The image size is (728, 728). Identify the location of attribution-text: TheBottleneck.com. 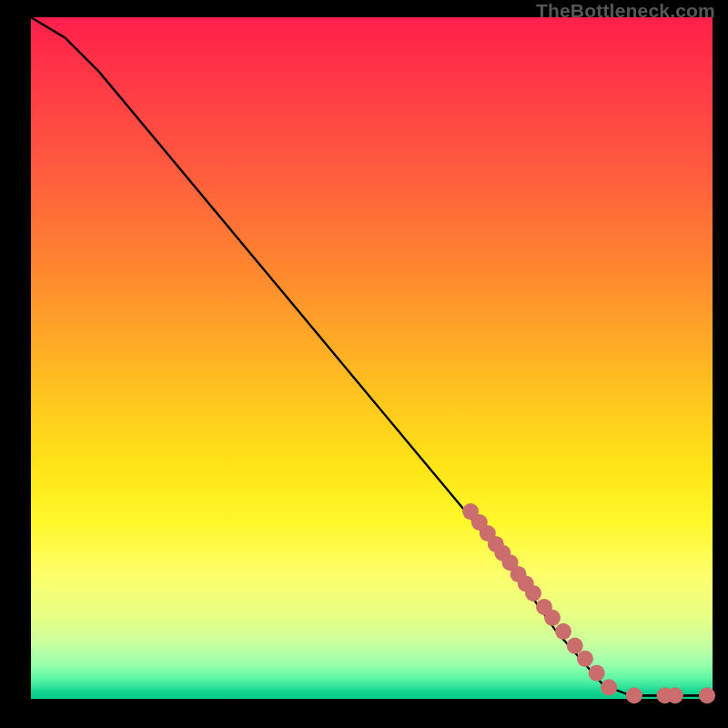
(626, 11).